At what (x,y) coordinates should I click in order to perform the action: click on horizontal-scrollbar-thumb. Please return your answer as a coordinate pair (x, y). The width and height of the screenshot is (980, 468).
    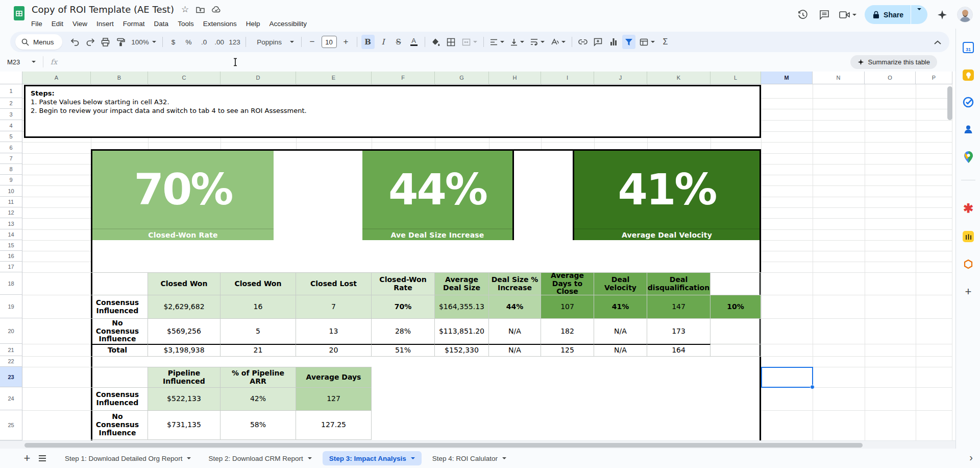
    Looking at the image, I should click on (444, 446).